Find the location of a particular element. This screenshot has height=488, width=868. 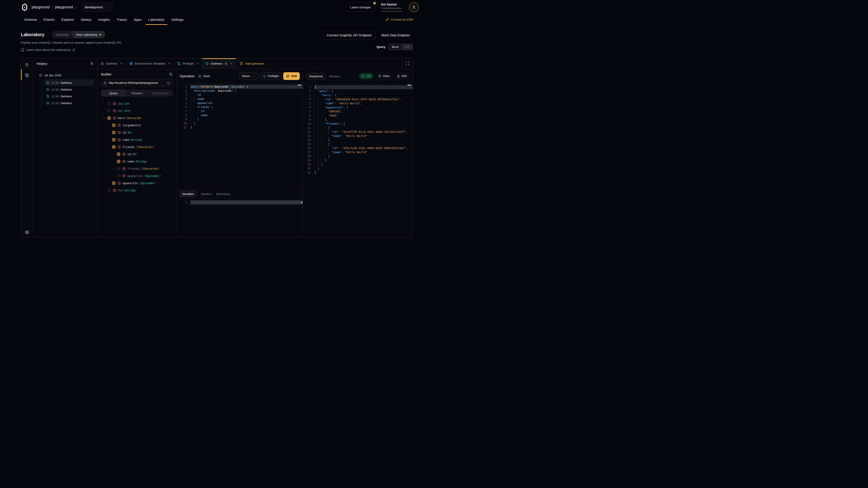

fullscreen-button is located at coordinates (407, 63).